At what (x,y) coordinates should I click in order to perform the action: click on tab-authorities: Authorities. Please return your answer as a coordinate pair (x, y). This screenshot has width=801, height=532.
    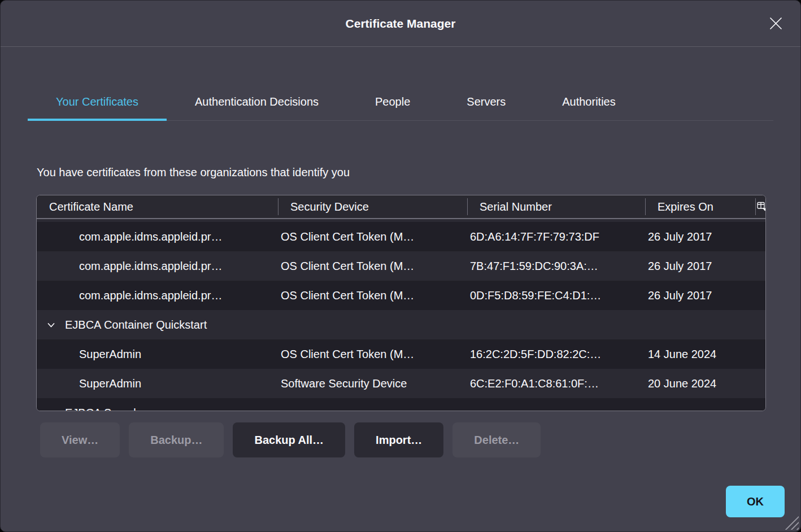
    Looking at the image, I should click on (589, 102).